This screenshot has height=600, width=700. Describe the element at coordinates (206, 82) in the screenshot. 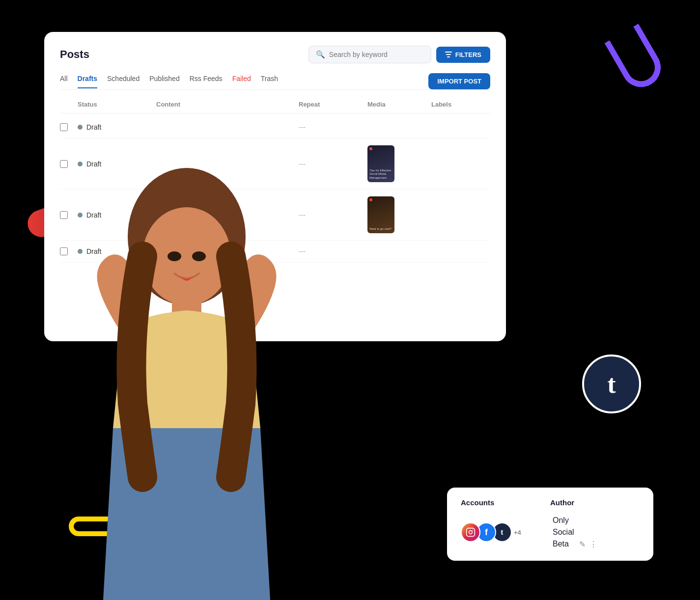

I see `tab-rss-feeds: Rss Feeds` at that location.